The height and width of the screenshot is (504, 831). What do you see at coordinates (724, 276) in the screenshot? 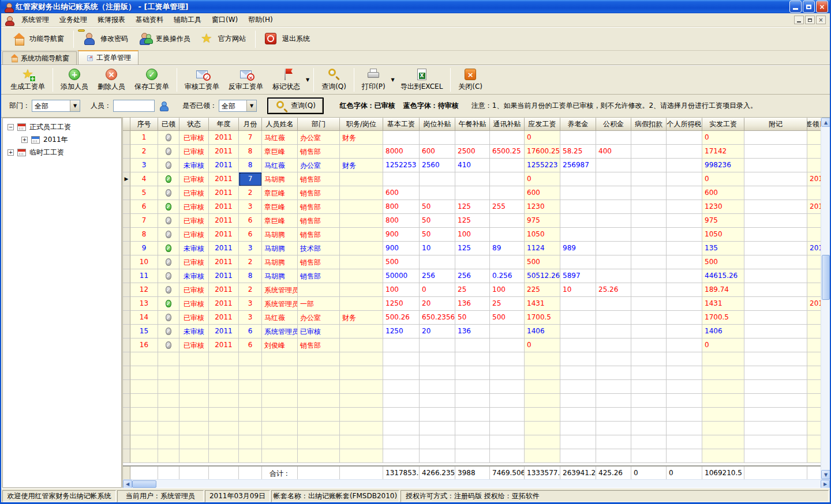
I see `grid-cell: 44615.26` at bounding box center [724, 276].